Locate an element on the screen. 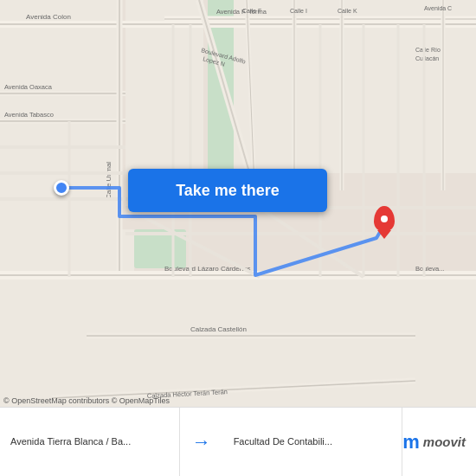 The image size is (476, 476). svg-text: Calle K is located at coordinates (348, 10).